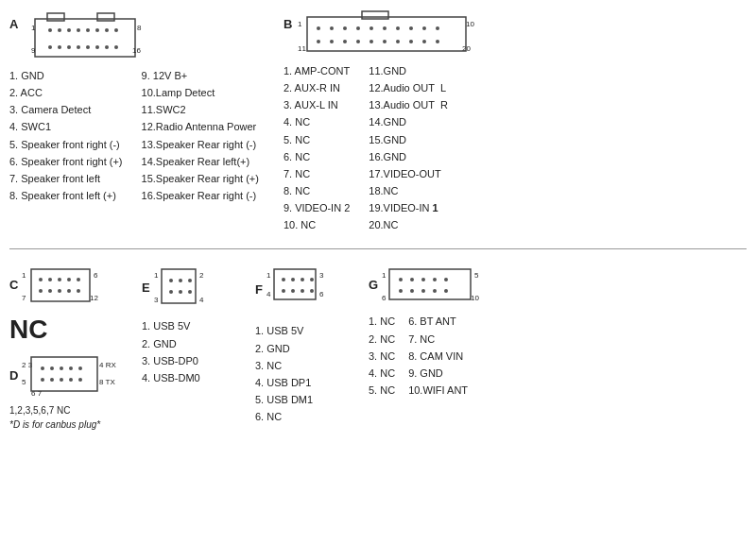 Image resolution: width=756 pixels, height=545 pixels. What do you see at coordinates (284, 366) in the screenshot?
I see `pin-f3: 3. NC` at bounding box center [284, 366].